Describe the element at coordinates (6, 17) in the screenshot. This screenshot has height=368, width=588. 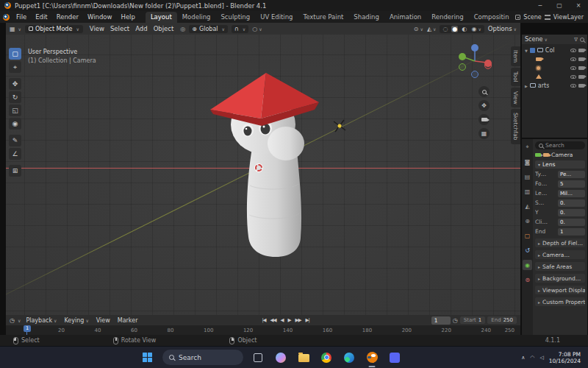
I see `app-menu-button` at that location.